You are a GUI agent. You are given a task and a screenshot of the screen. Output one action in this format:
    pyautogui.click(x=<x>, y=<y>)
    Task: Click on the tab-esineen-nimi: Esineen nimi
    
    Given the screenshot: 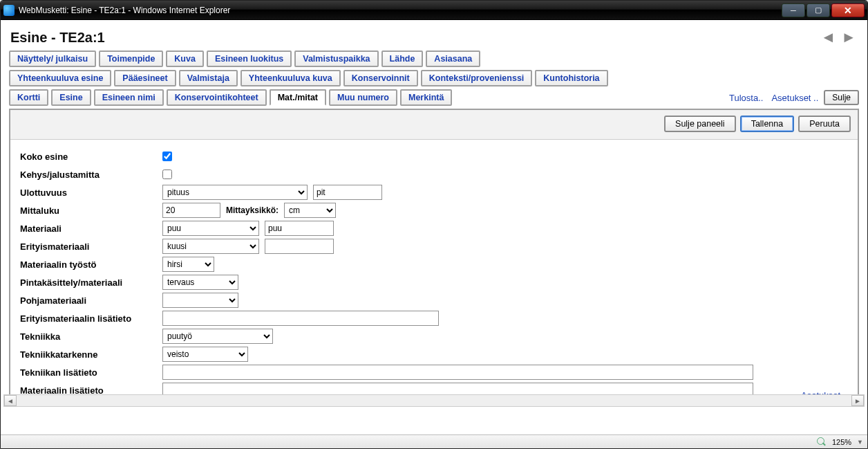 What is the action you would take?
    pyautogui.click(x=129, y=98)
    